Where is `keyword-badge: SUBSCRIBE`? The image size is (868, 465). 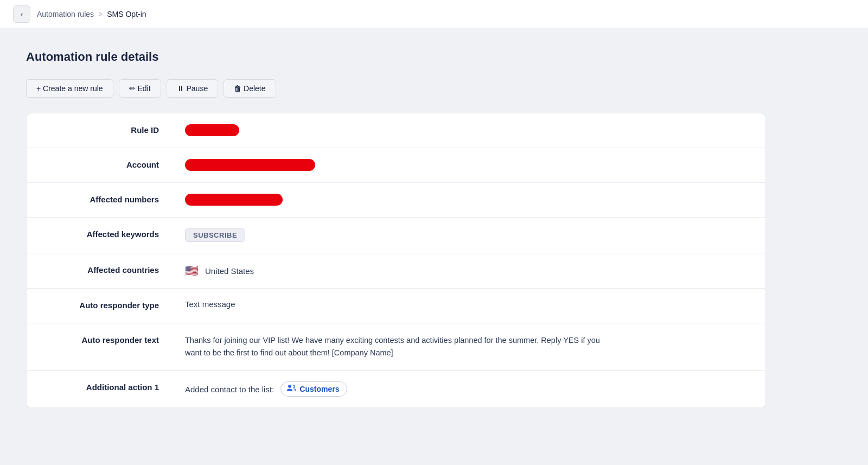
keyword-badge: SUBSCRIBE is located at coordinates (215, 235).